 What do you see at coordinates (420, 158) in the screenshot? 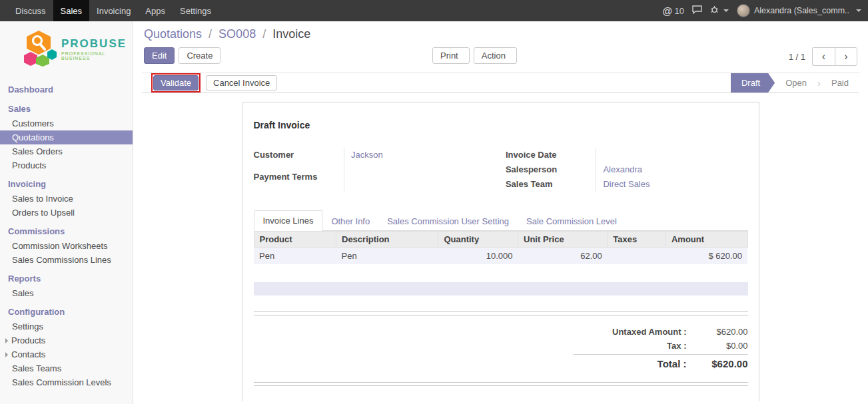
I see `customer-value: Jackson` at bounding box center [420, 158].